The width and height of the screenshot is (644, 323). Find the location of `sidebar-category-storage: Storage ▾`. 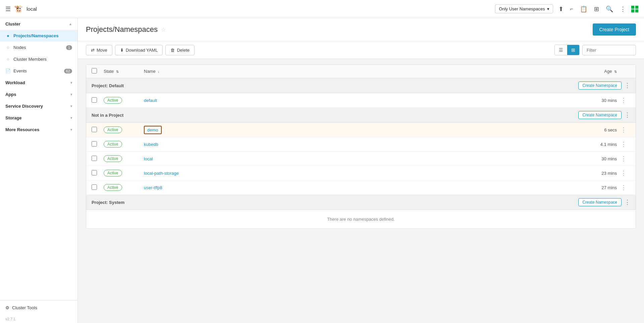

sidebar-category-storage: Storage ▾ is located at coordinates (39, 118).